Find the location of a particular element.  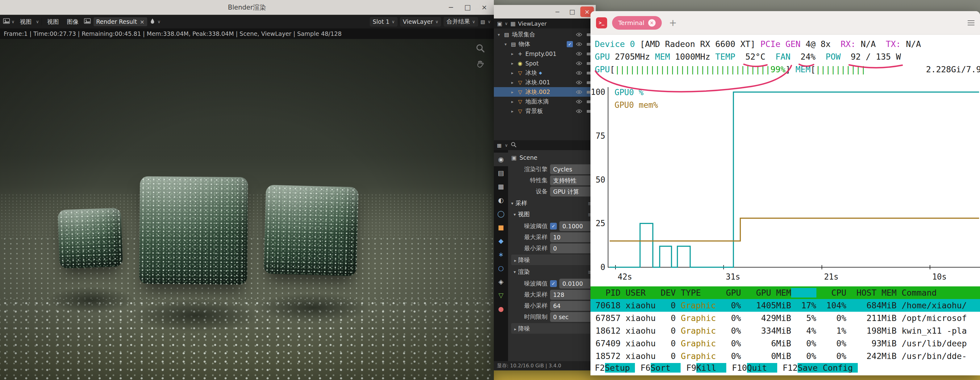

search-icon is located at coordinates (514, 145).